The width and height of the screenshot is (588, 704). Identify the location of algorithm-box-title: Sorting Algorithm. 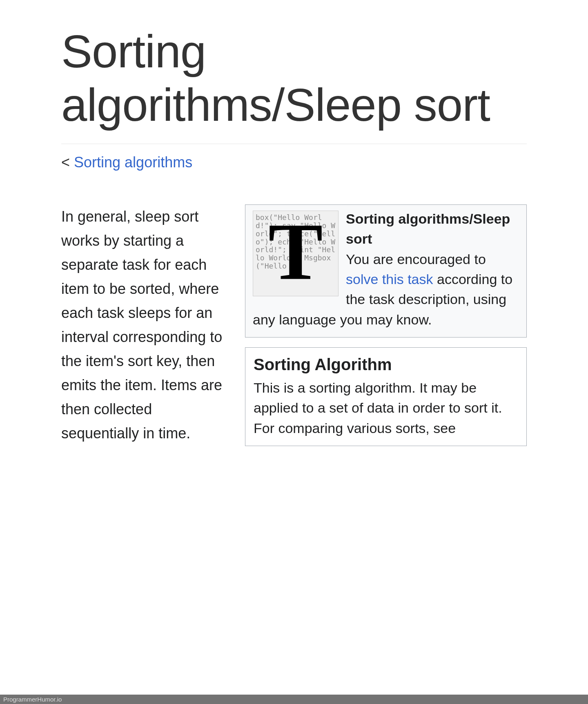
(386, 364).